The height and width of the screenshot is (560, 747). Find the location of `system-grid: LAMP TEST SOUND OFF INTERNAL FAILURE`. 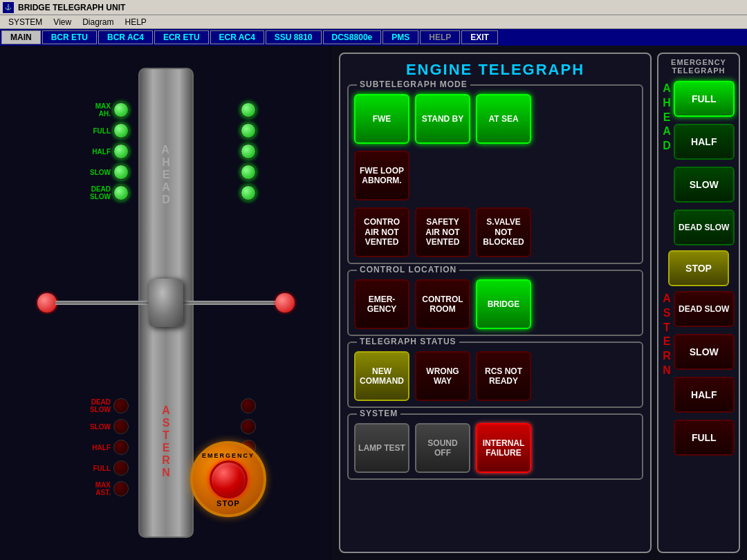

system-grid: LAMP TEST SOUND OFF INTERNAL FAILURE is located at coordinates (495, 447).